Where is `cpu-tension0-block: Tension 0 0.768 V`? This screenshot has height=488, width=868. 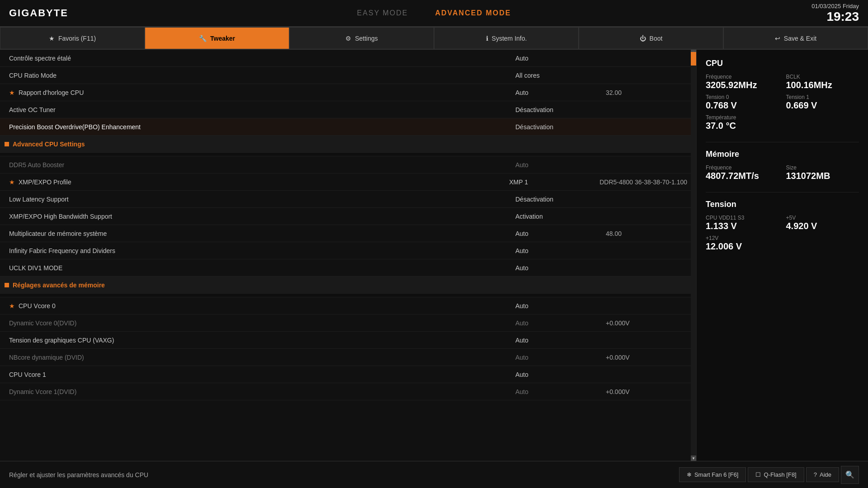 cpu-tension0-block: Tension 0 0.768 V is located at coordinates (742, 102).